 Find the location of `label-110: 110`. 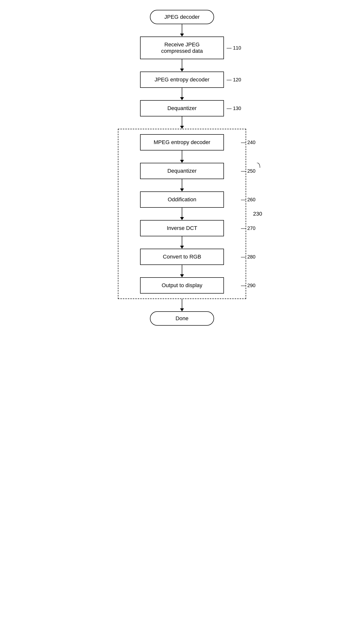

label-110: 110 is located at coordinates (234, 48).